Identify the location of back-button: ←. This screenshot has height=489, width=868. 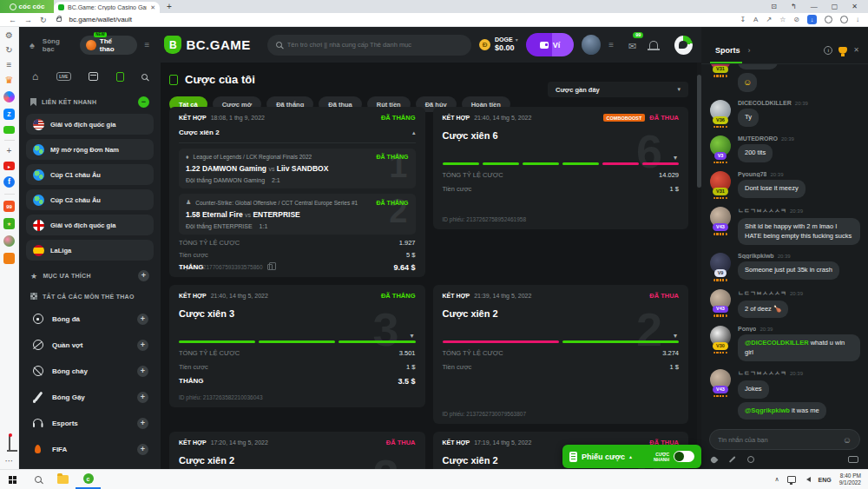
(12, 20).